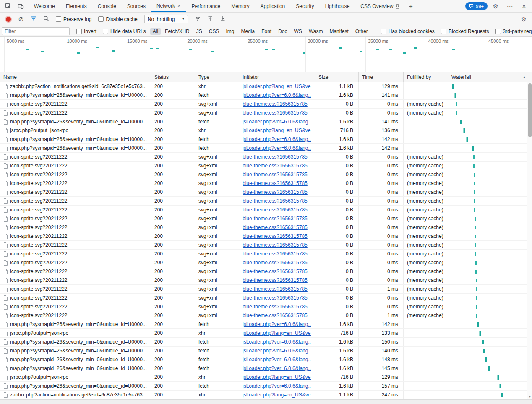 The width and height of the screenshot is (532, 404). Describe the element at coordinates (169, 6) in the screenshot. I see `tab-network: Network×` at that location.